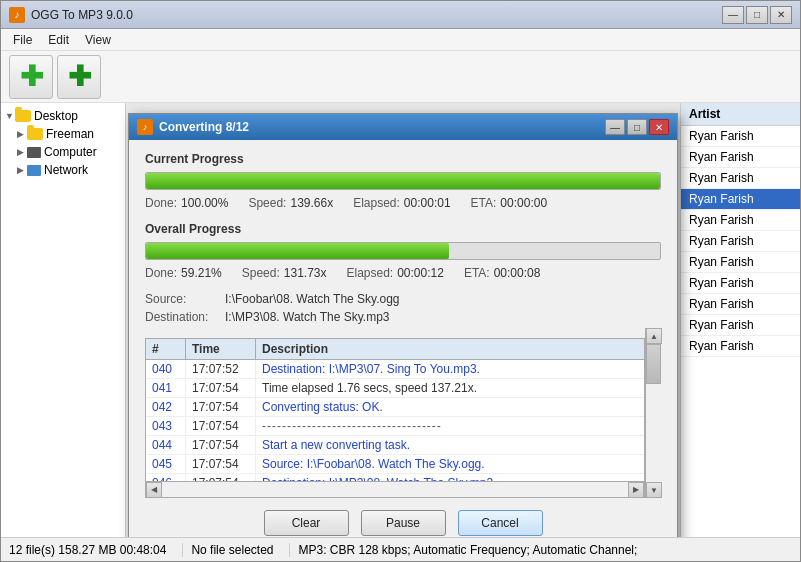  Describe the element at coordinates (154, 490) in the screenshot. I see `scroll-left-button: ◀` at that location.